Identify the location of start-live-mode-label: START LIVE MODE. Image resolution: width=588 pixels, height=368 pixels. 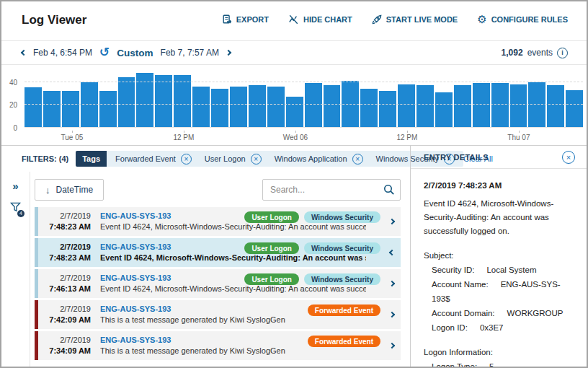
(422, 19).